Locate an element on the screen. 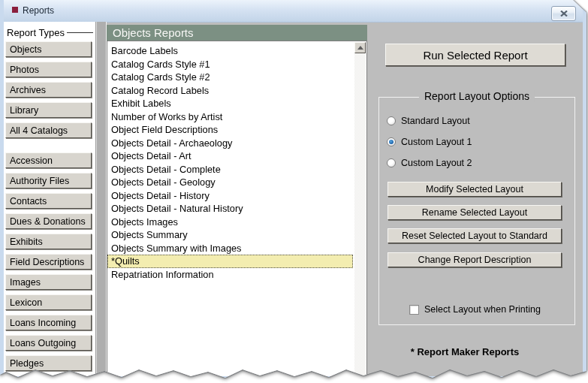 The image size is (588, 383). scroll-up-icon is located at coordinates (360, 48).